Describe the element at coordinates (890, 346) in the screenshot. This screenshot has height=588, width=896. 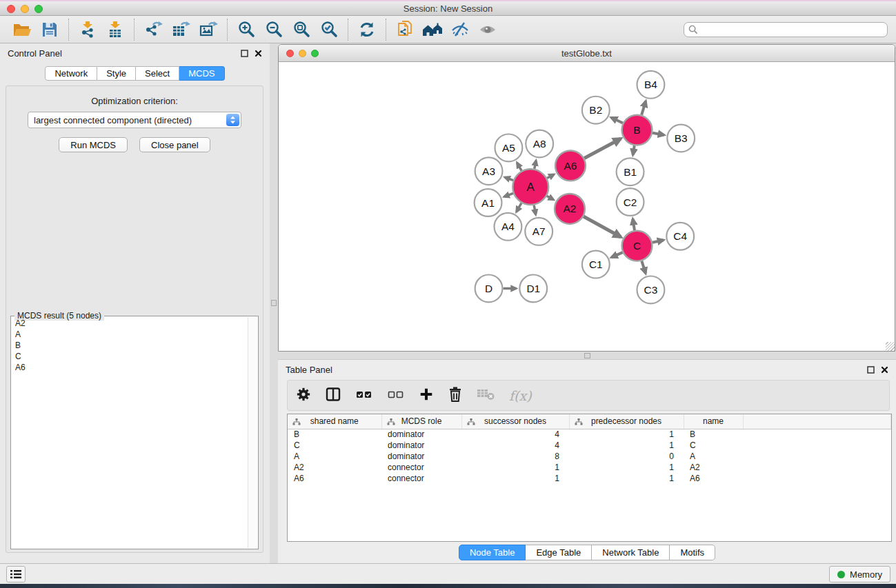
I see `window-resize-grip` at that location.